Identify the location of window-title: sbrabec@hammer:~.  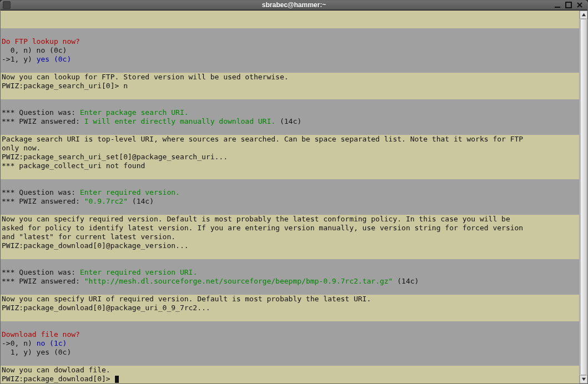
(294, 5).